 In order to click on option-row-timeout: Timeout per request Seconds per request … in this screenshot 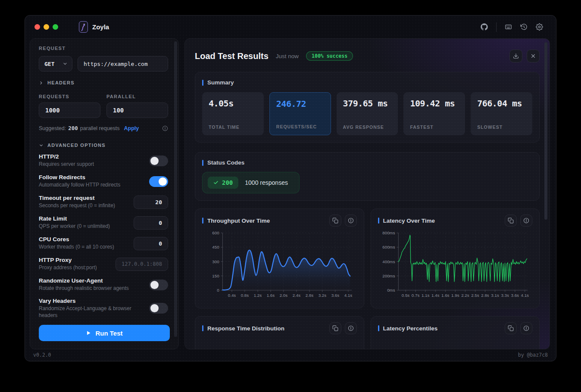, I will do `click(103, 202)`.